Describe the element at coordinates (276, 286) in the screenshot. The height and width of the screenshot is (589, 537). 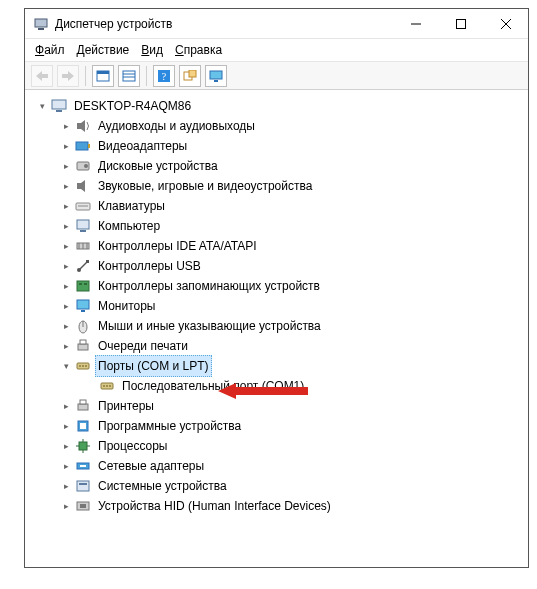
I see `tree-item-storage-controllers: ▸ Контроллеры запоминающих устройств` at that location.